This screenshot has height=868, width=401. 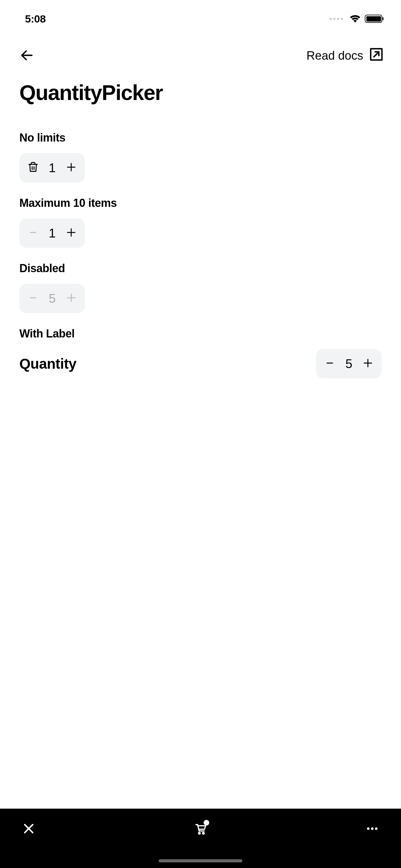 What do you see at coordinates (373, 19) in the screenshot?
I see `battery-icon` at bounding box center [373, 19].